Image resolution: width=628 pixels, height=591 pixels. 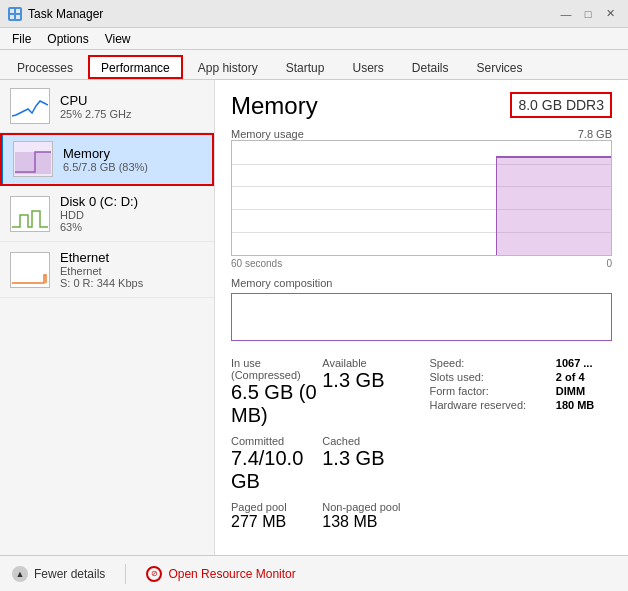 I want to click on bottom-bar: ▲ Fewer details ⊘ Open Resource Monitor, so click(x=314, y=573).